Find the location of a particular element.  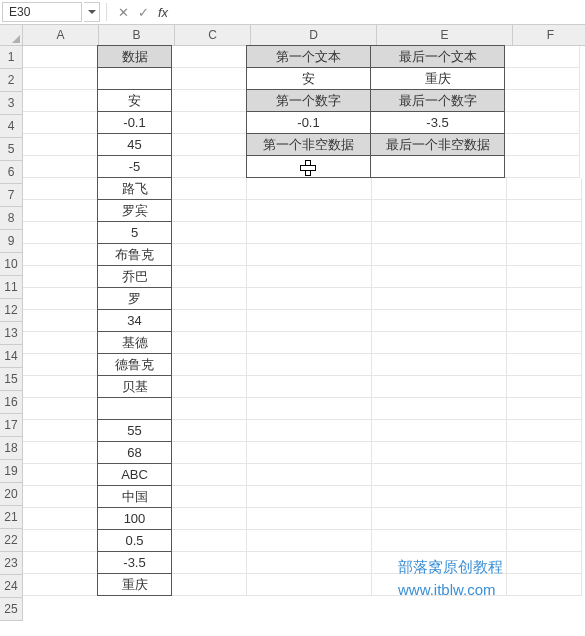

row-header-14: 14 is located at coordinates (12, 356).